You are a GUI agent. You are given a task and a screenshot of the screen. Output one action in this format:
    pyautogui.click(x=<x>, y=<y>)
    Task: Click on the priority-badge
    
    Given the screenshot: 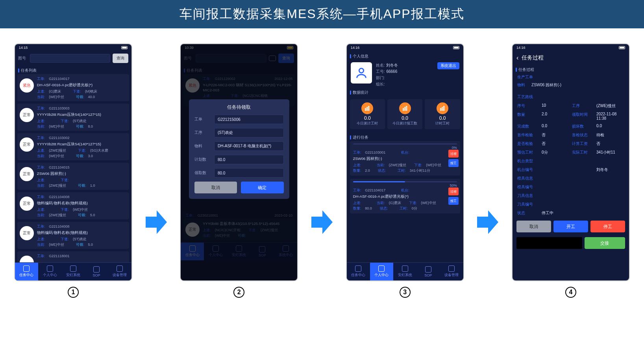 What is the action you would take?
    pyautogui.click(x=27, y=259)
    